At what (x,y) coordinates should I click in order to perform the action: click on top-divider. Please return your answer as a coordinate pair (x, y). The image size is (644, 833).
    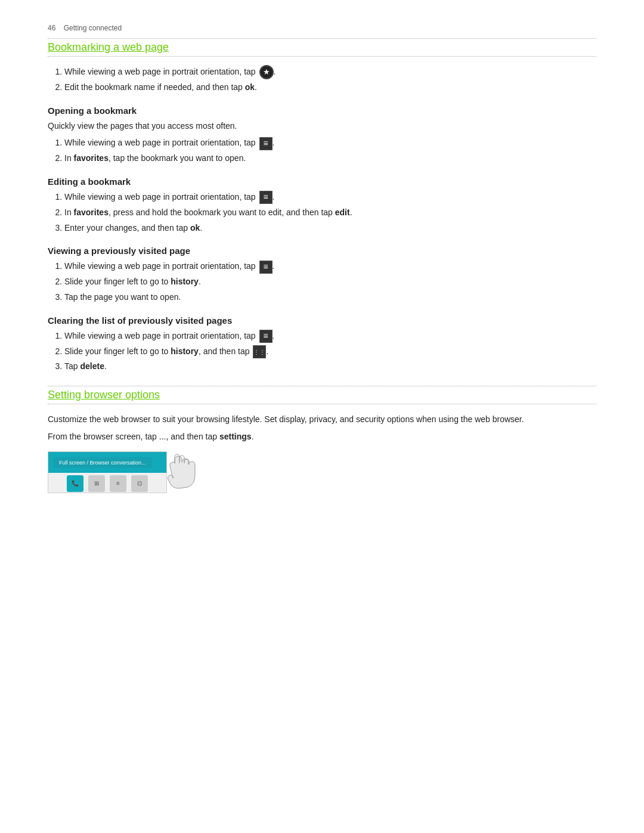
    Looking at the image, I should click on (322, 38).